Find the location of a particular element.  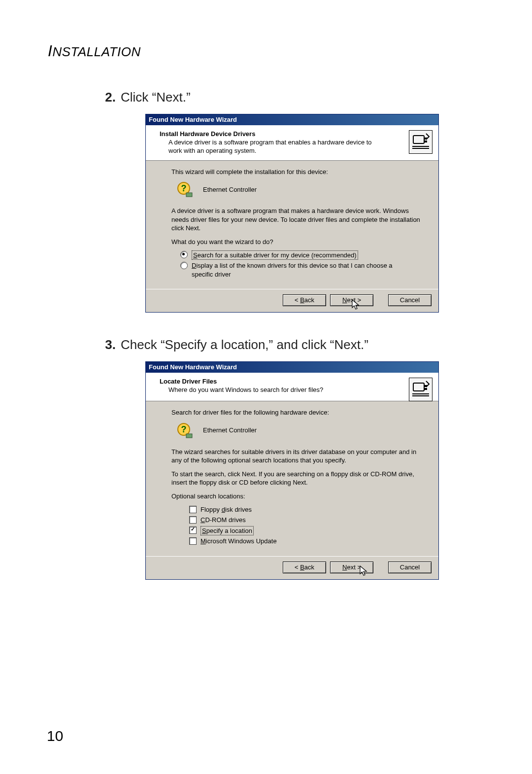

checkbox-specify-label: Specify a location is located at coordinates (227, 531).